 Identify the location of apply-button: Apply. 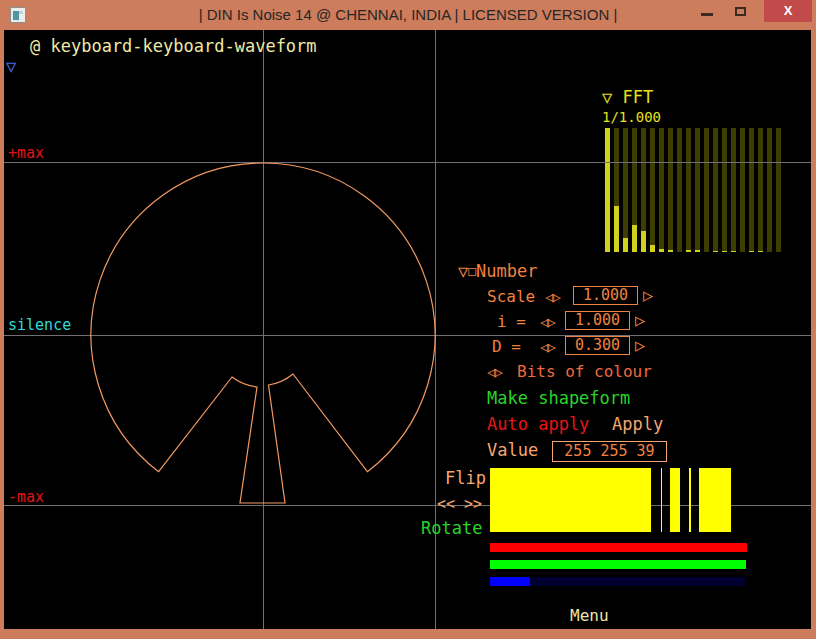
(638, 424).